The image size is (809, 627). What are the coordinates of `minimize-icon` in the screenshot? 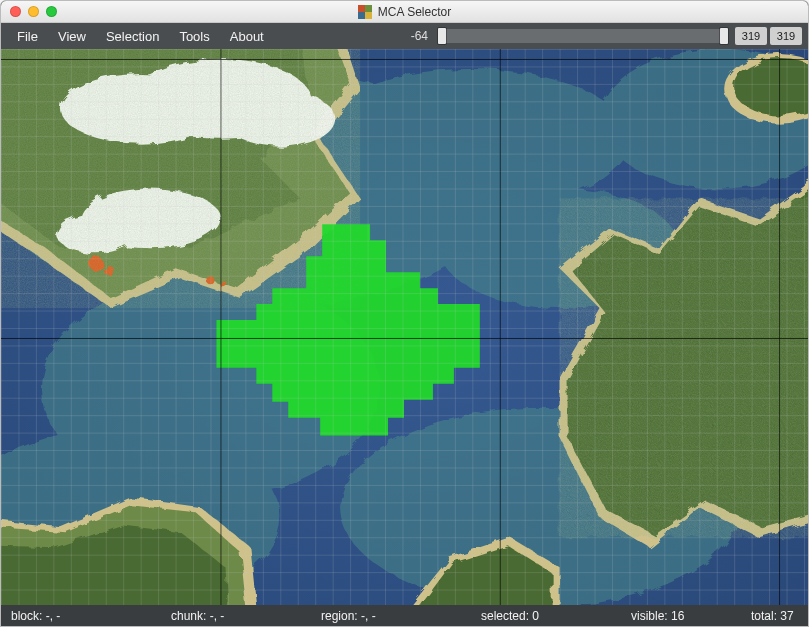 It's located at (34, 12).